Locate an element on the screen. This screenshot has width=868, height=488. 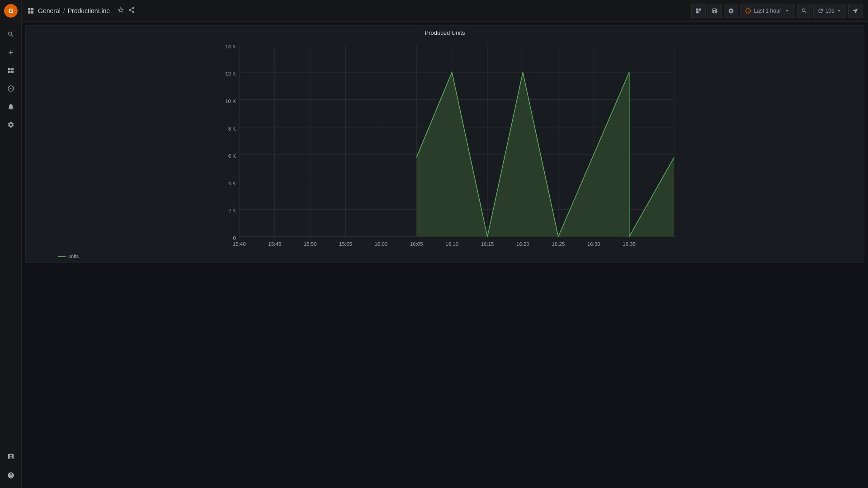
legend-label-units: units is located at coordinates (73, 256).